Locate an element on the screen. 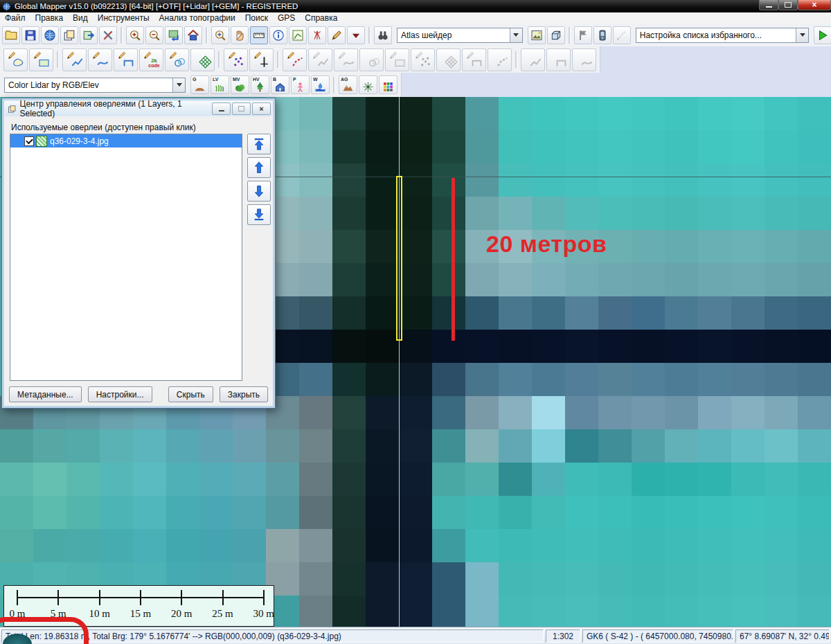 The width and height of the screenshot is (831, 644). rotate-selected-features-button is located at coordinates (371, 60).